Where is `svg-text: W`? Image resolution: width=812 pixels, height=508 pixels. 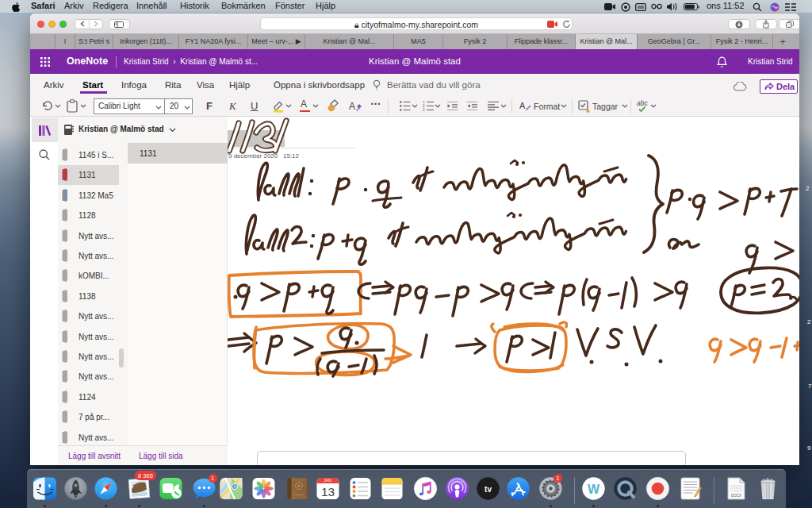
svg-text: W is located at coordinates (593, 489).